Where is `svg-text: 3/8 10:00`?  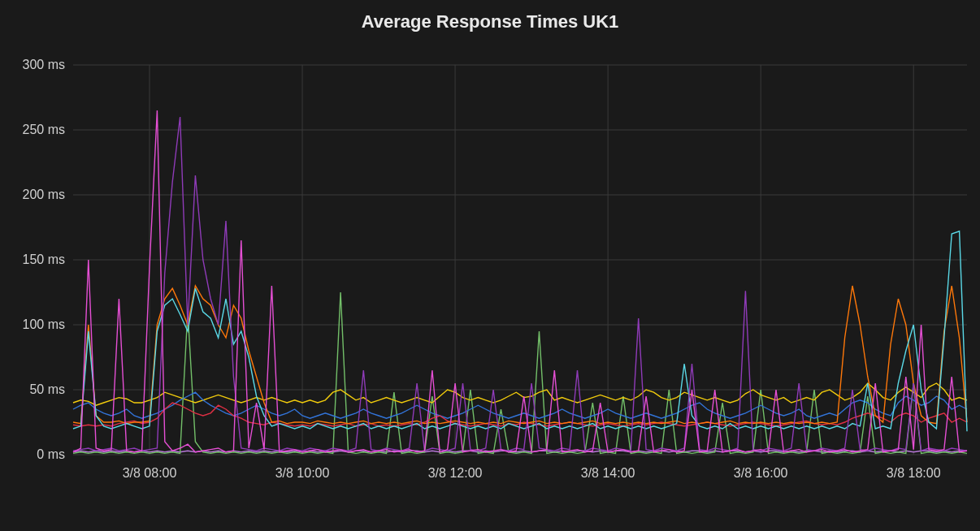
svg-text: 3/8 10:00 is located at coordinates (302, 473).